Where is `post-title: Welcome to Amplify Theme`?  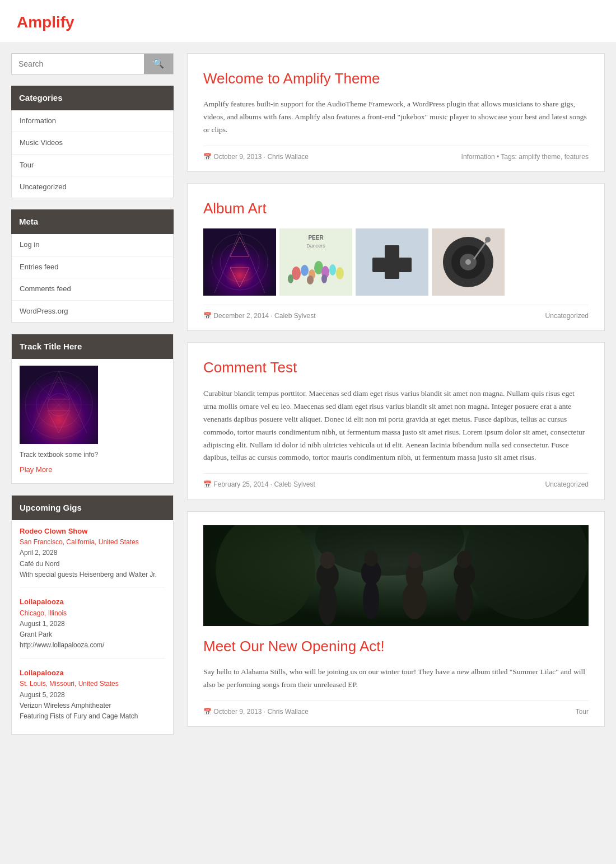 post-title: Welcome to Amplify Theme is located at coordinates (396, 79).